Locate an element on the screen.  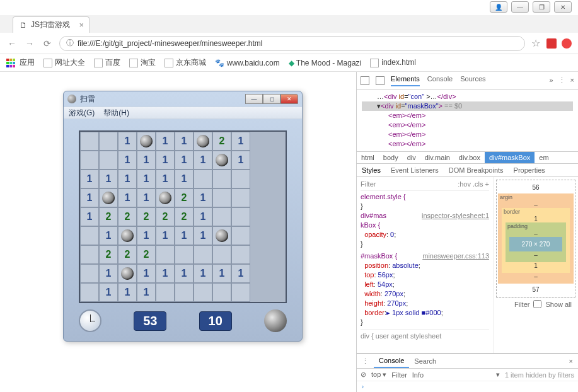
drawer-toggle-icon: ⋮ is located at coordinates (366, 362).